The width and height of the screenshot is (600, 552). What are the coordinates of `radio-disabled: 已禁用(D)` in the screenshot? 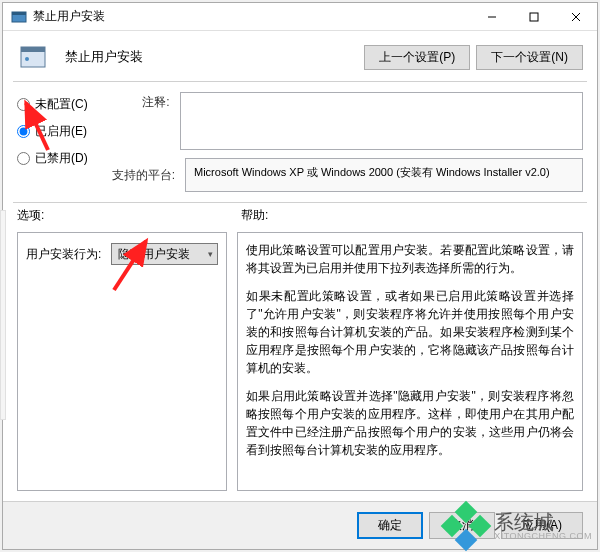 It's located at (52, 158).